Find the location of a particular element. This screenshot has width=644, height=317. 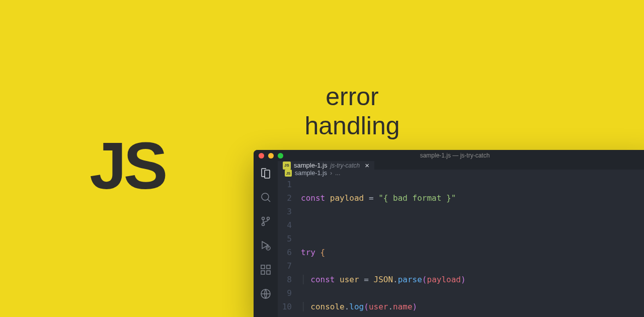

activity-bar is located at coordinates (266, 239).